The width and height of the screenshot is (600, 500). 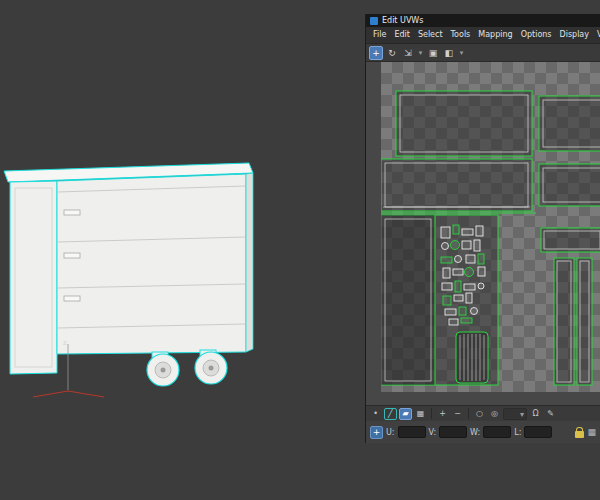 I want to click on menu-edit: Edit, so click(x=402, y=35).